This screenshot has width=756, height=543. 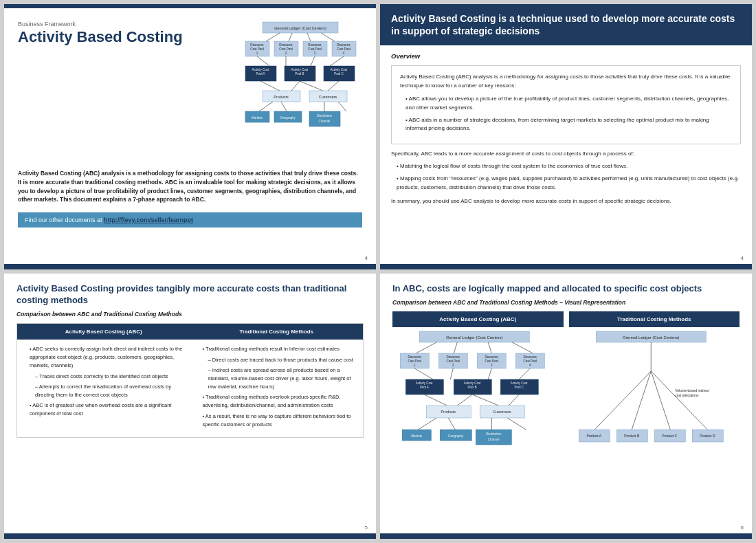 What do you see at coordinates (190, 381) in the screenshot?
I see `slide3-table: Activity Based Costing (ABC) Traditional…` at bounding box center [190, 381].